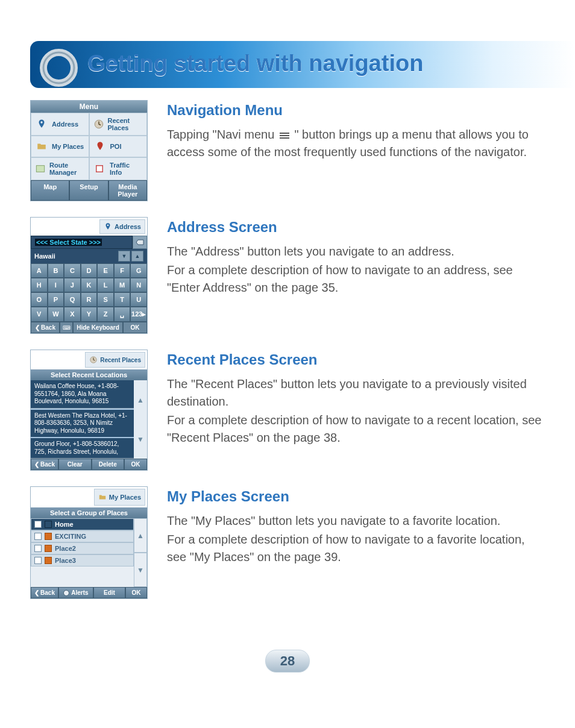  Describe the element at coordinates (72, 271) in the screenshot. I see `key-c: C` at that location.